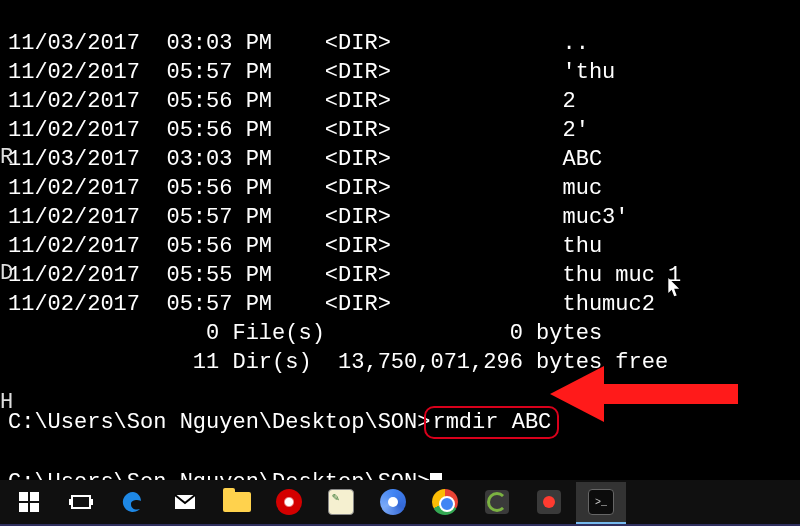 Image resolution: width=800 pixels, height=526 pixels. I want to click on chromium-logo-icon, so click(393, 502).